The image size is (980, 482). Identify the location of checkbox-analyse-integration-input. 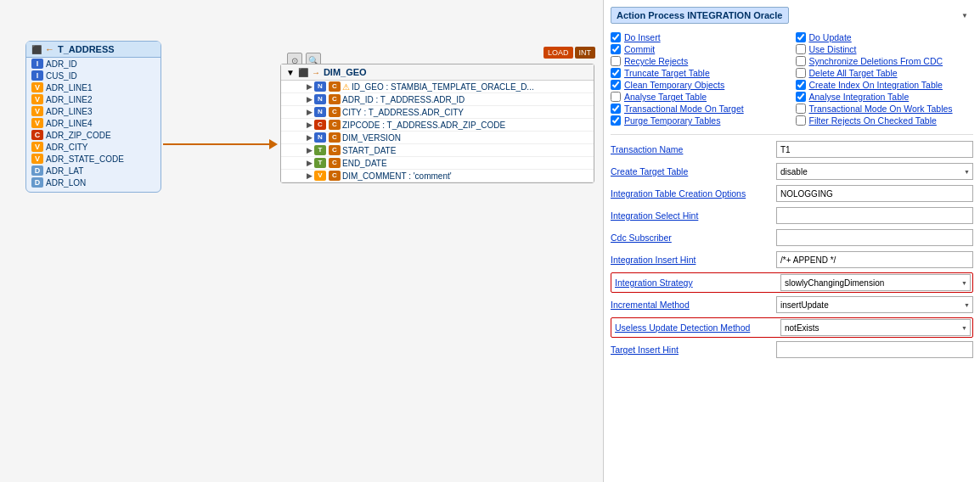
(801, 97).